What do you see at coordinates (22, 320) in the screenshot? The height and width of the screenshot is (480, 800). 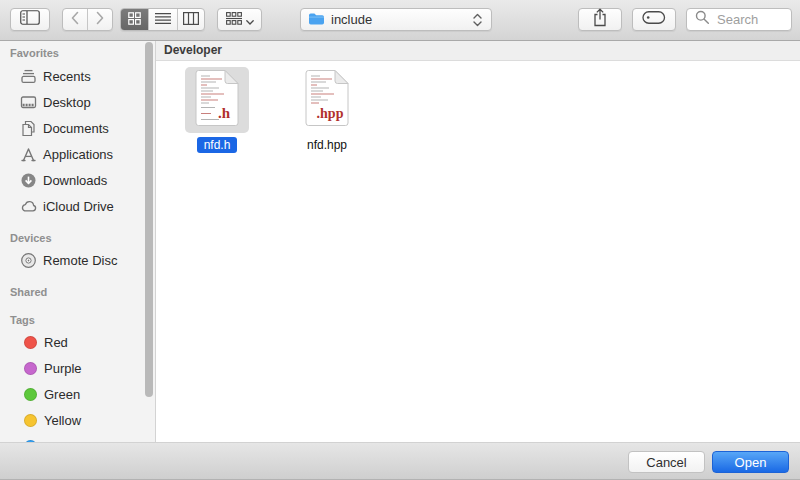 I see `tags-section-header: Tags` at bounding box center [22, 320].